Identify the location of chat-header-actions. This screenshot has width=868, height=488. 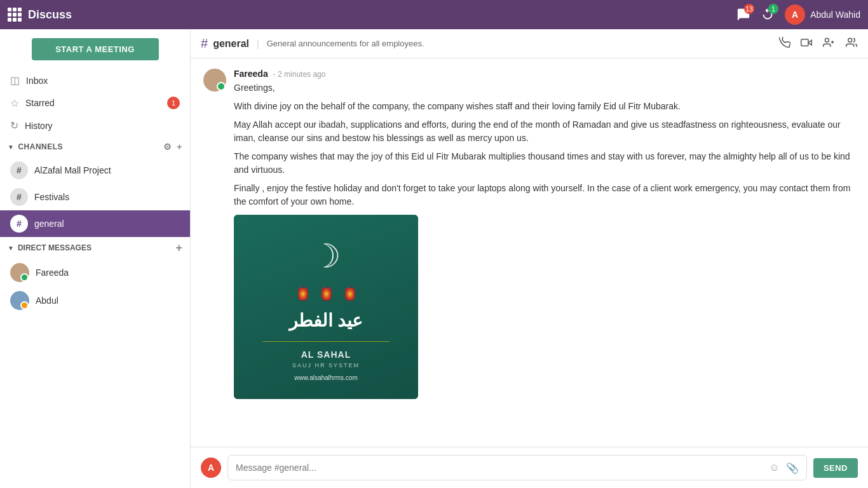
(818, 44).